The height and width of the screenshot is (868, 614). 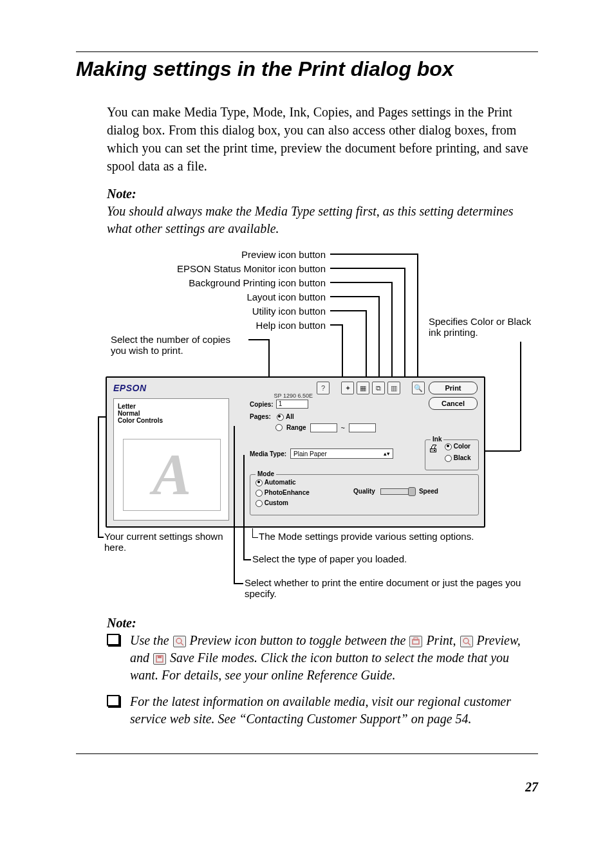 I want to click on range-from-input, so click(x=324, y=428).